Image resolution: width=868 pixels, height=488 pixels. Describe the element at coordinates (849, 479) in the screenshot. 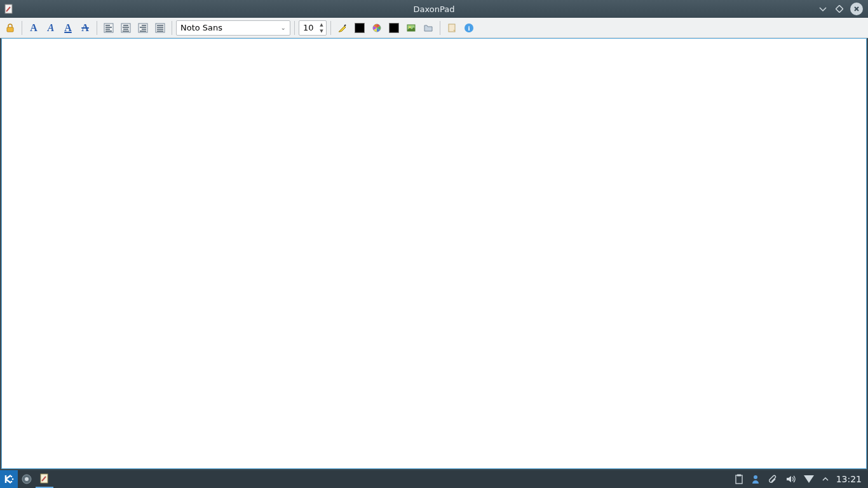

I see `taskbar-clock: 13:21` at that location.